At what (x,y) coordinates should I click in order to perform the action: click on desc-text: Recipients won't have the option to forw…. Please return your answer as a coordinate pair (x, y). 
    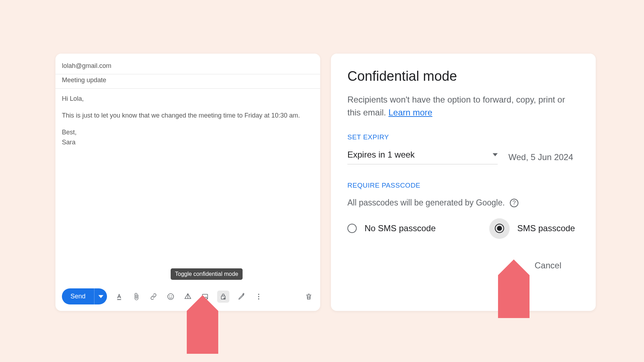
    Looking at the image, I should click on (456, 99).